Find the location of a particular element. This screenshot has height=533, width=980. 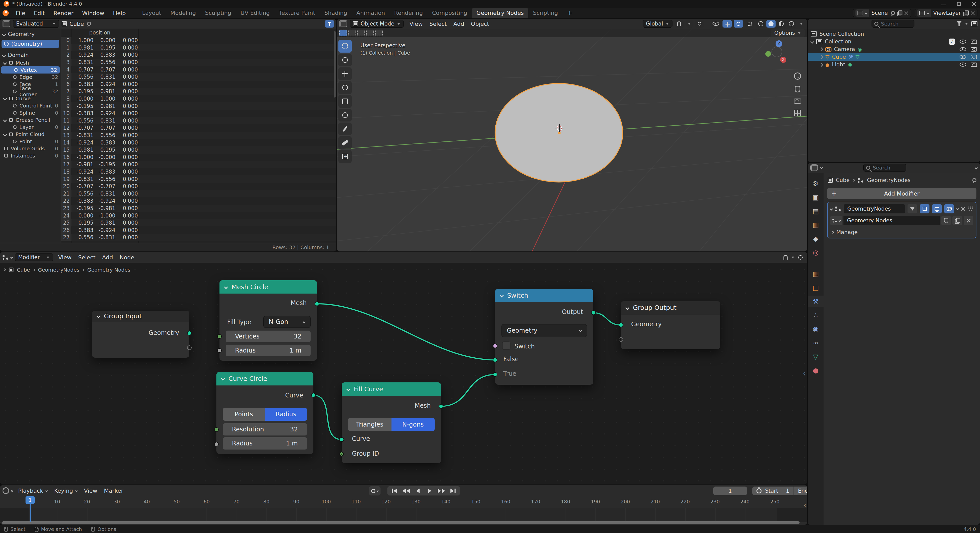

duplicate-node-group-button is located at coordinates (957, 221).